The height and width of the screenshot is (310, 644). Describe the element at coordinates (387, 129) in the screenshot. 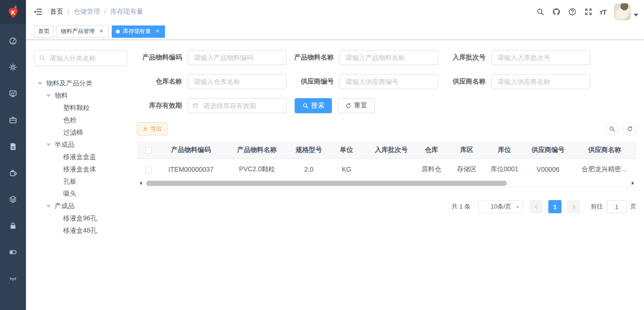

I see `table-toolbar: 导出` at that location.